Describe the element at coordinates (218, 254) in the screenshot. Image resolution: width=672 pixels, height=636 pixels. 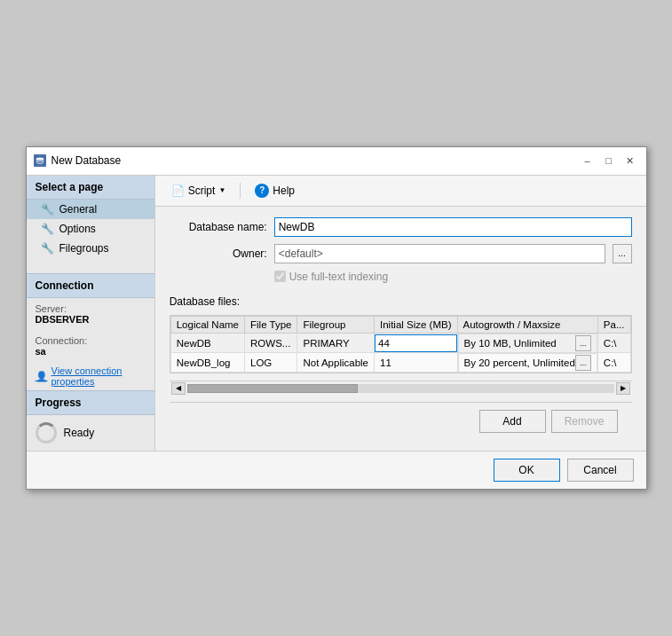
I see `owner-label: Owner:` at that location.